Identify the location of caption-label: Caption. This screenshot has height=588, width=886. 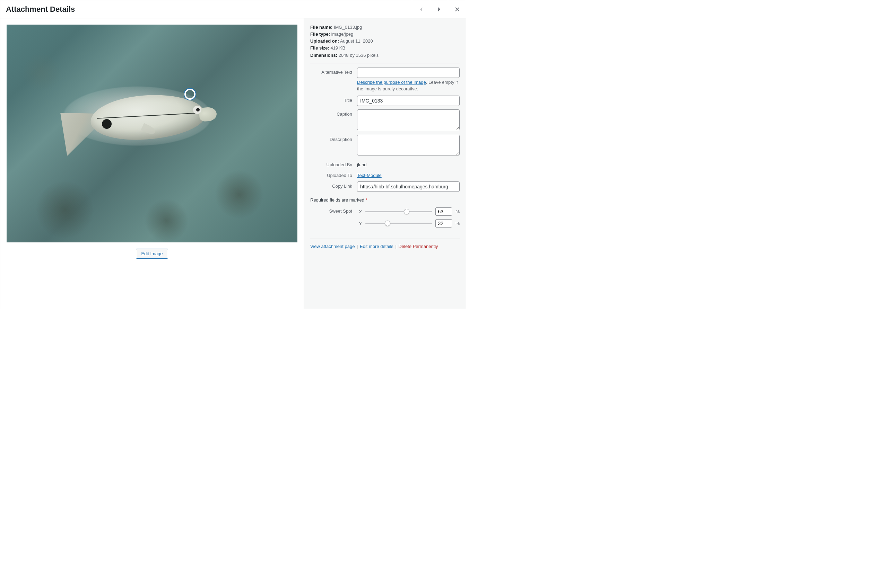
(334, 120).